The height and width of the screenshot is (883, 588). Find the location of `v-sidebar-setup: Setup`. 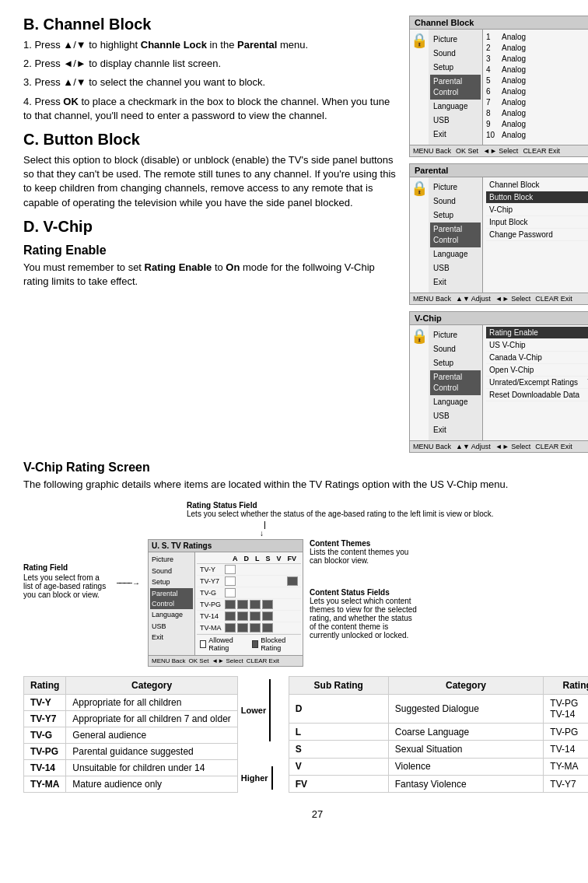

v-sidebar-setup: Setup is located at coordinates (456, 363).